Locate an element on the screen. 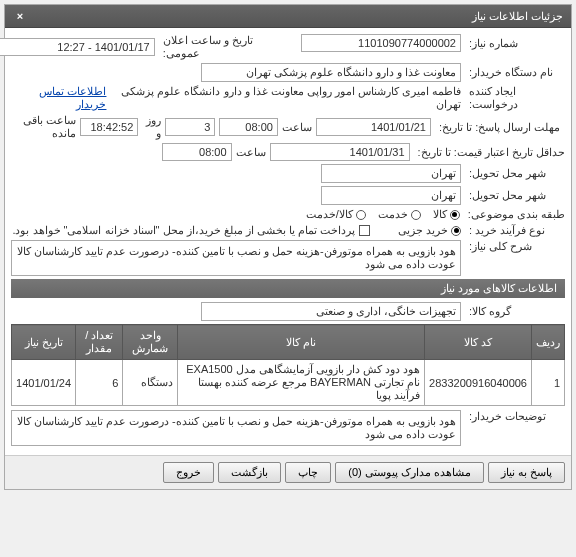 The width and height of the screenshot is (576, 557). announce-date-value: 1401/01/17 - 12:27 is located at coordinates (78, 47).